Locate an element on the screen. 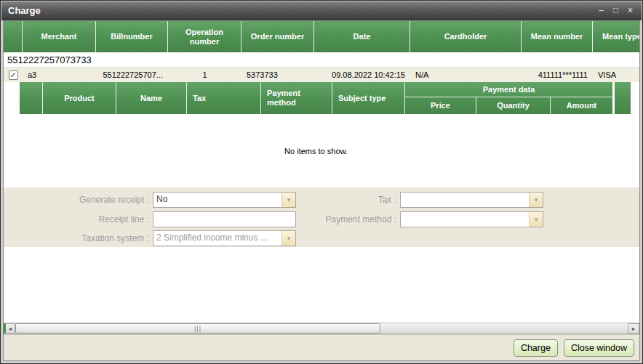  column-header-cardholder: Cardholder is located at coordinates (466, 36).